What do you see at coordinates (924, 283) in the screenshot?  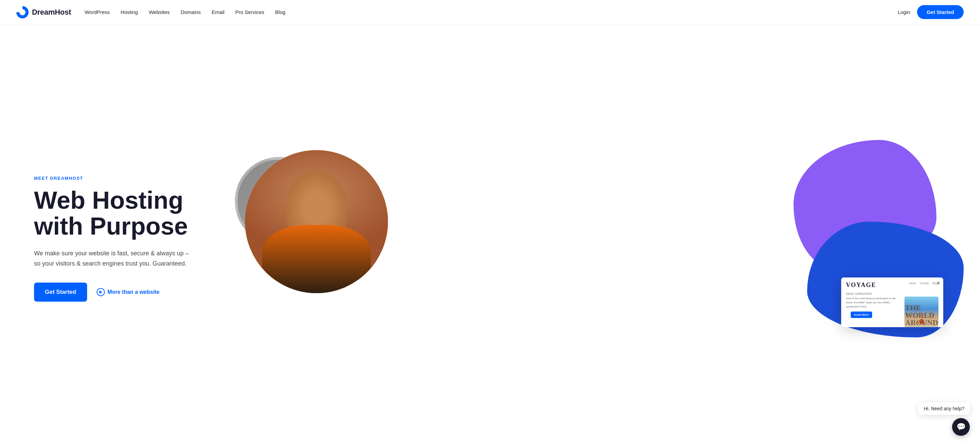 I see `voyage-nav-trends: Trends` at bounding box center [924, 283].